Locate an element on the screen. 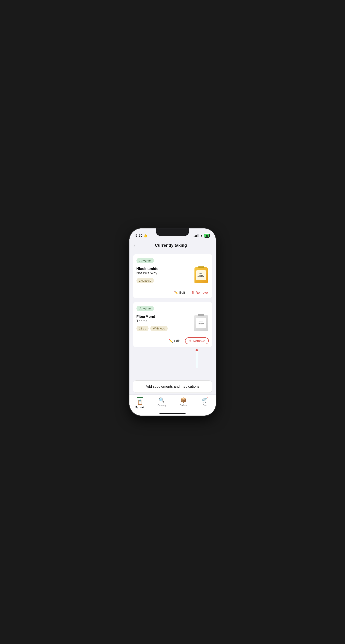  time-display: 5:50 is located at coordinates (139, 236).